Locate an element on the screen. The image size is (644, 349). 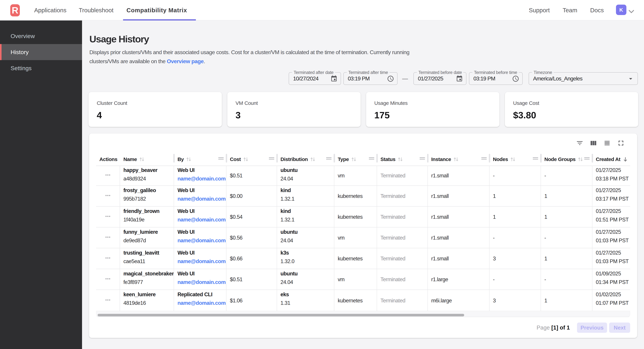
horizontal-scrollbar-thumb is located at coordinates (281, 315).